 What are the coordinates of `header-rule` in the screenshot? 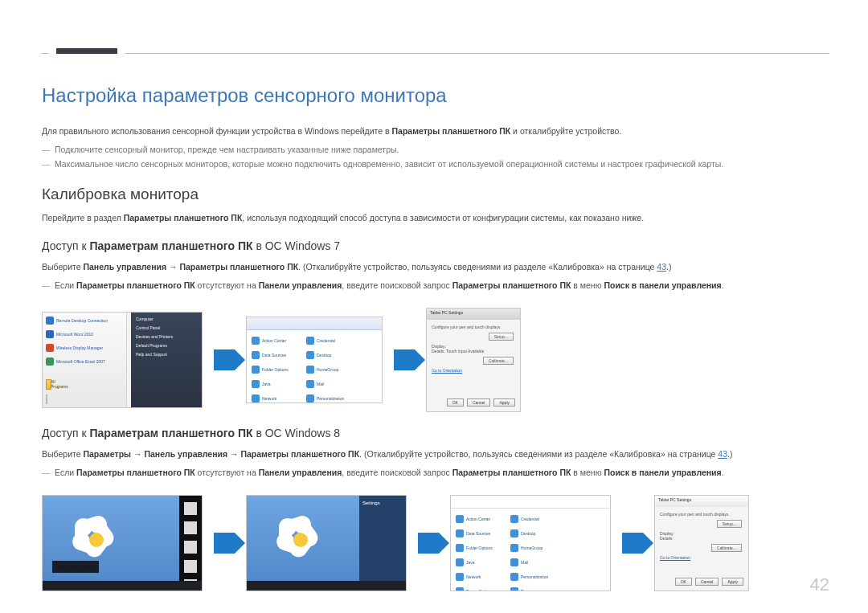 It's located at (436, 51).